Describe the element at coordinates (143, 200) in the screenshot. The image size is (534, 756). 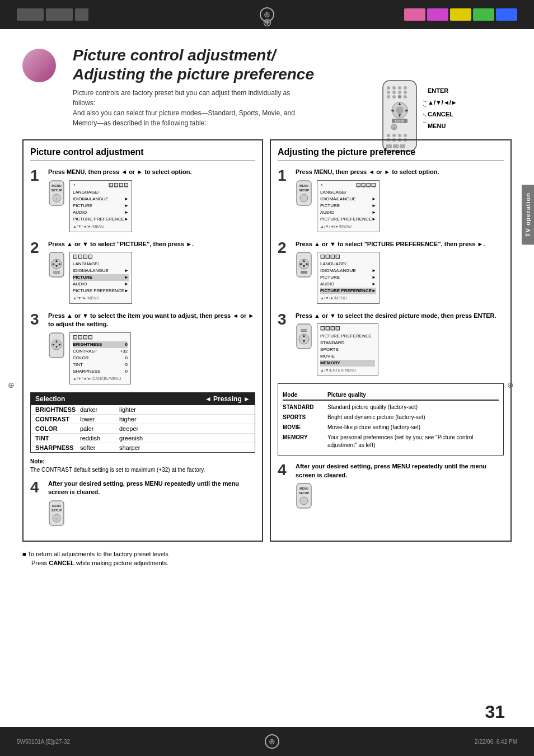
I see `left-step-1: 1 Press MENU, then press ◄ or ► to selec…` at that location.